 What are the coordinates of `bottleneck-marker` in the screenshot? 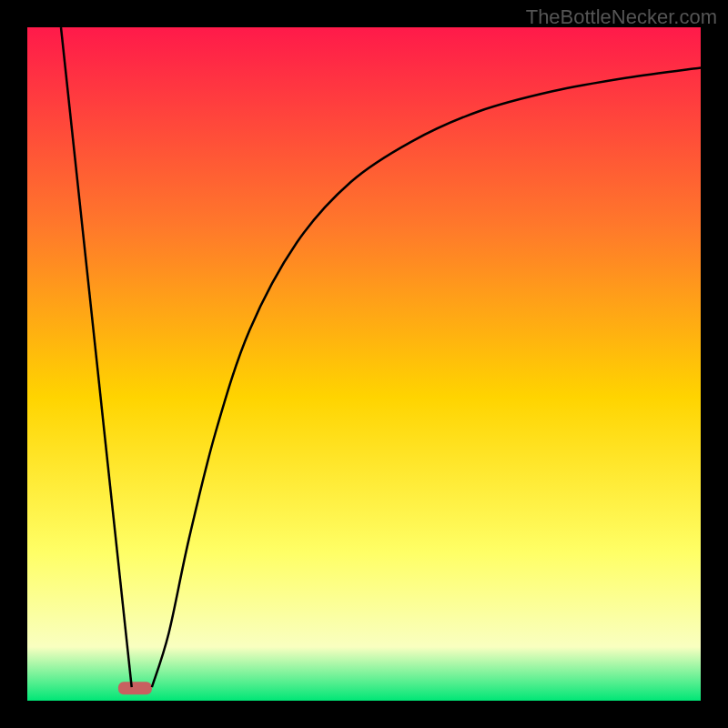 It's located at (135, 688).